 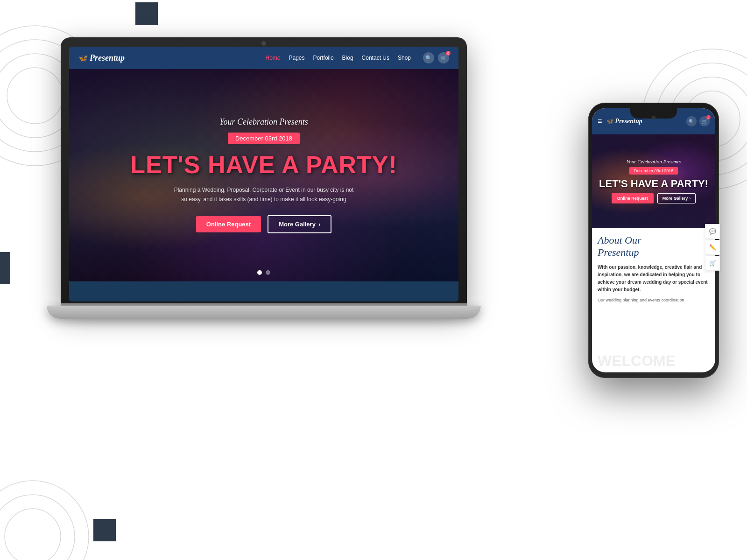 I want to click on phone-about-description: With our passion, knowledge, creative fl…, so click(x=654, y=279).